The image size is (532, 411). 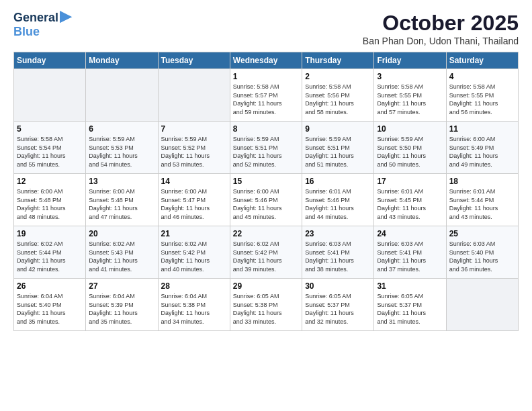 What do you see at coordinates (50, 309) in the screenshot?
I see `cell-info: Sunrise: 6:04 AM Sunset: 5:40 PM Dayligh…` at bounding box center [50, 309].